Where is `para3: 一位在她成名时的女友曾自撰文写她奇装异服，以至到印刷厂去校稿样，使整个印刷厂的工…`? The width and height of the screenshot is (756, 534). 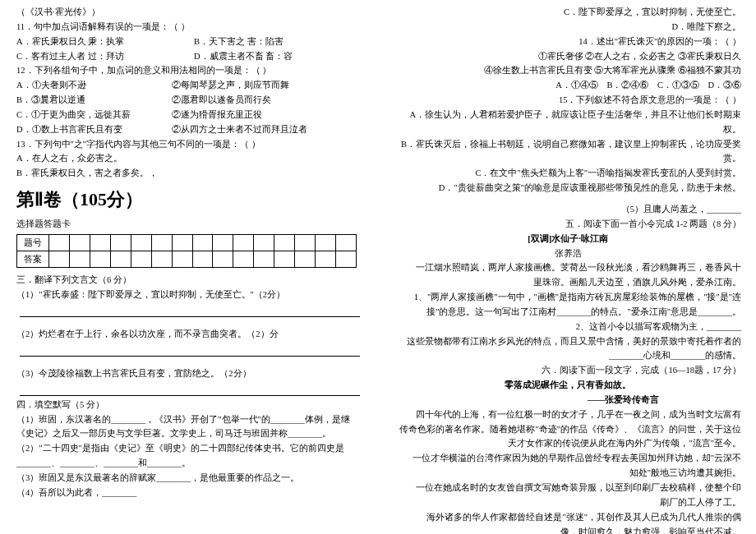
para3: 一位在她成名时的女友曾自撰文写她奇装异服，以至到印刷厂去校稿样，使整个印刷厂的工… is located at coordinates (568, 495).